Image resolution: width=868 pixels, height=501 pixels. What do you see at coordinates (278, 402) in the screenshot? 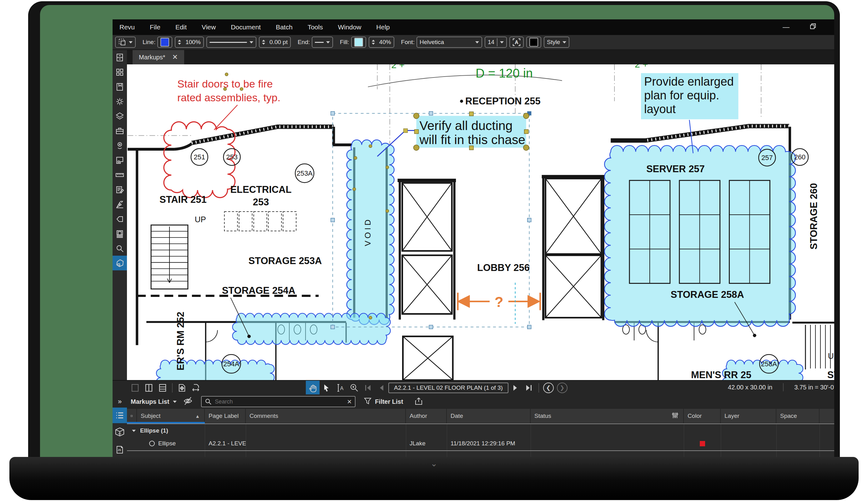
I see `markups-search: ✕` at bounding box center [278, 402].